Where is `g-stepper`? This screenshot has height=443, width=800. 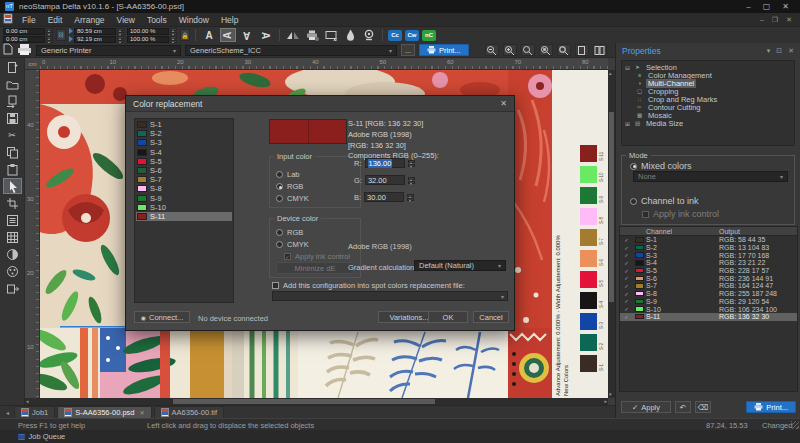 g-stepper is located at coordinates (412, 180).